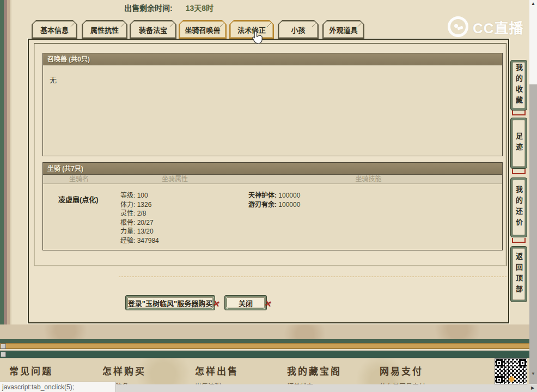  I want to click on attr-label: 等级:, so click(127, 195).